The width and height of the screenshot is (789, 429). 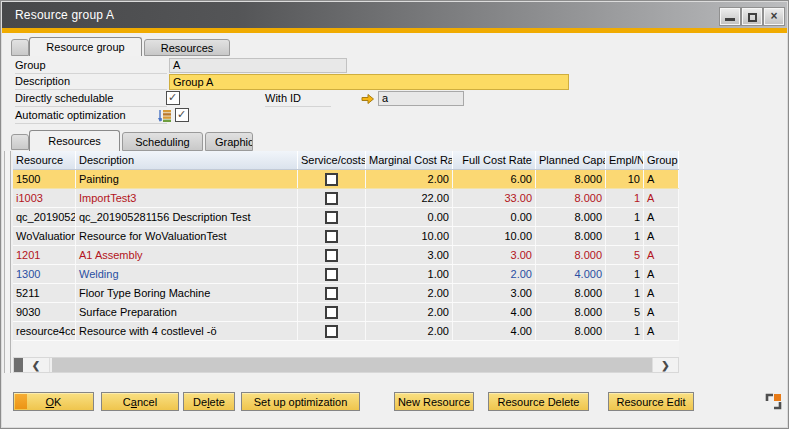 What do you see at coordinates (187, 179) in the screenshot?
I see `table-cell: Painting` at bounding box center [187, 179].